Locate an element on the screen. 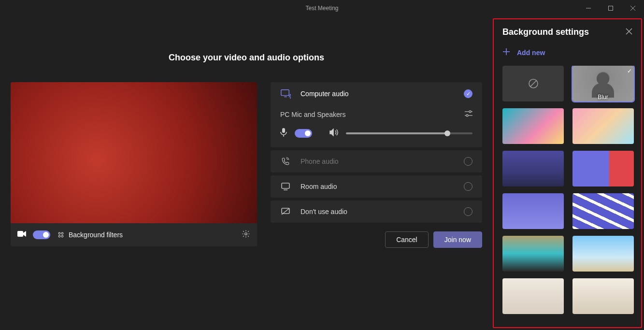 This screenshot has width=644, height=330. add-new-label: Add new is located at coordinates (531, 53).